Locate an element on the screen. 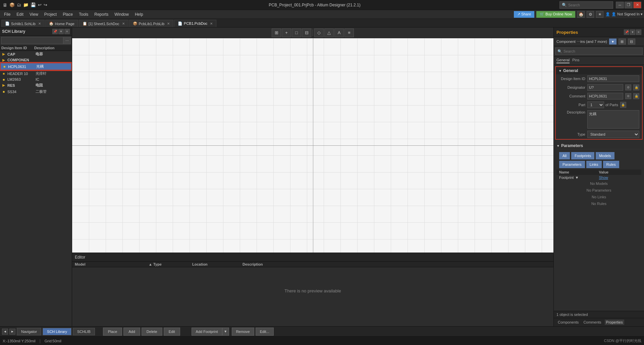 The image size is (644, 345). add-button: + is located at coordinates (286, 33).